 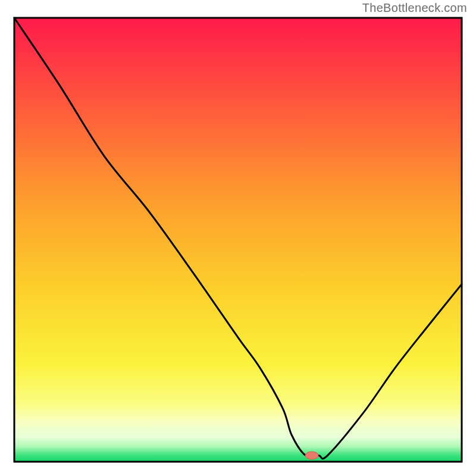 What do you see at coordinates (312, 456) in the screenshot?
I see `highlight-marker` at bounding box center [312, 456].